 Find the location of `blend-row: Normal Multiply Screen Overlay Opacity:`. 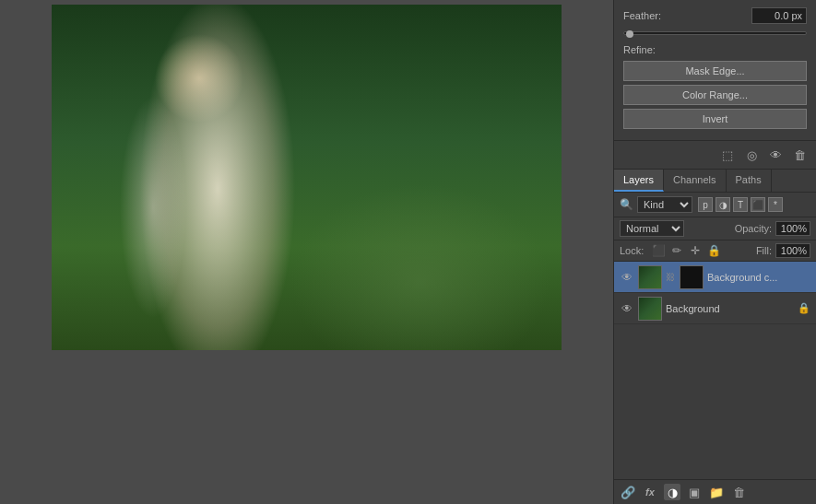

blend-row: Normal Multiply Screen Overlay Opacity: is located at coordinates (715, 229).